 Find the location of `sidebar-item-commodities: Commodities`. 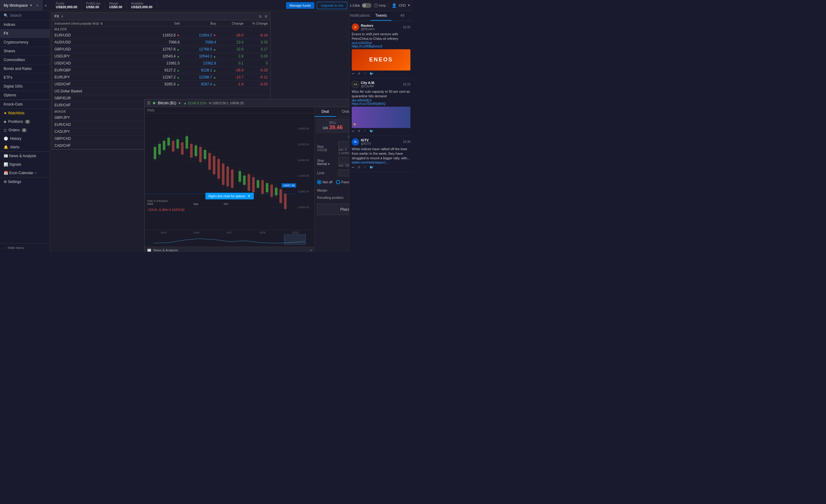

sidebar-item-commodities: Commodities is located at coordinates (25, 60).